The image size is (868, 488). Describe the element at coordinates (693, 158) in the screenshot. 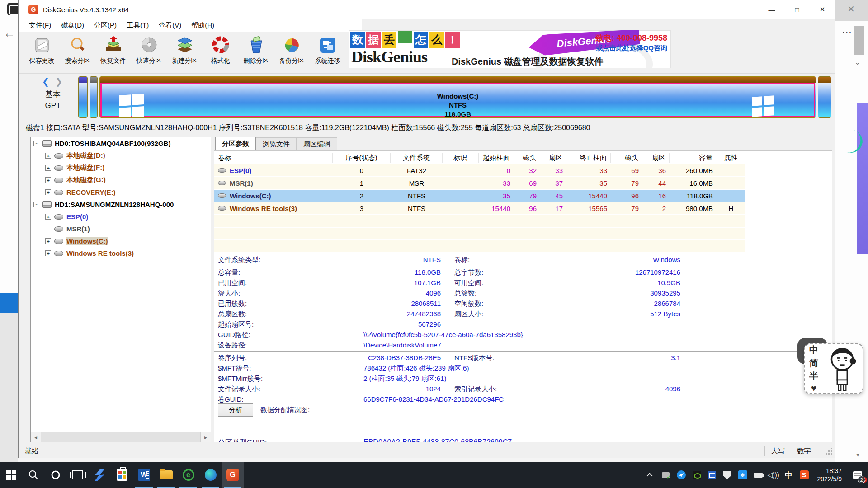

I see `column-header: 容量` at that location.